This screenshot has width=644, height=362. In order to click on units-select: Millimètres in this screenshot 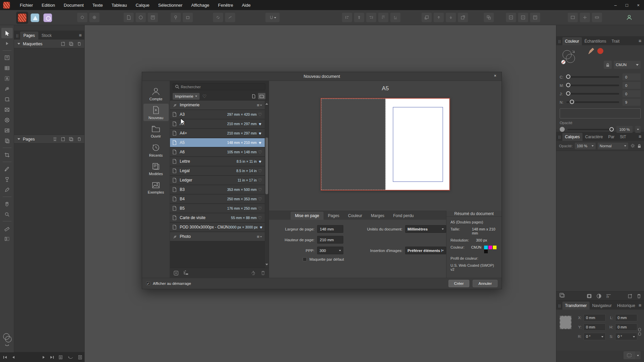, I will do `click(426, 229)`.